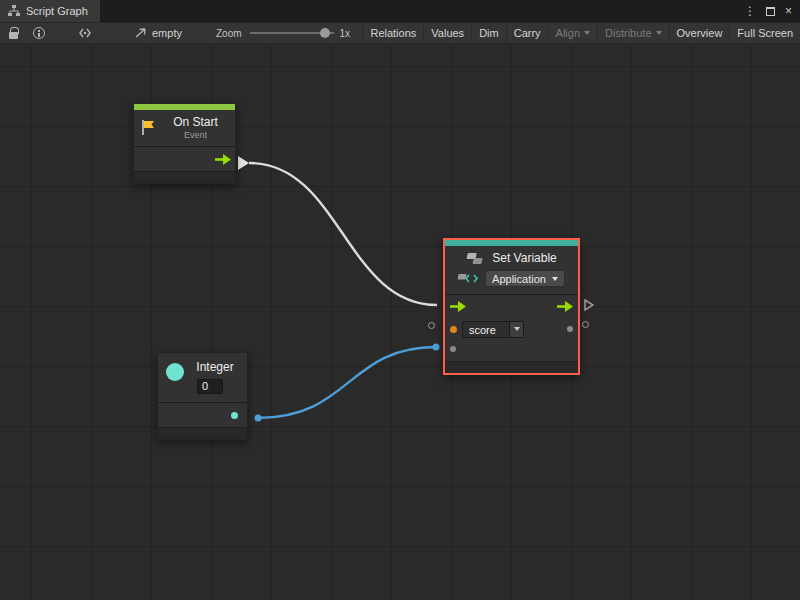 The image size is (800, 600). Describe the element at coordinates (512, 367) in the screenshot. I see `set-variable-footer` at that location.